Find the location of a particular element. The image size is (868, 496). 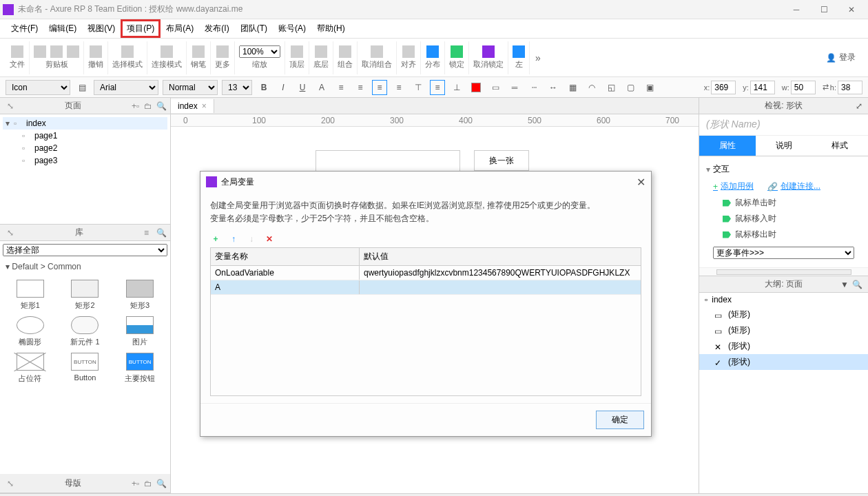

close-button: ✕ is located at coordinates (851, 10).